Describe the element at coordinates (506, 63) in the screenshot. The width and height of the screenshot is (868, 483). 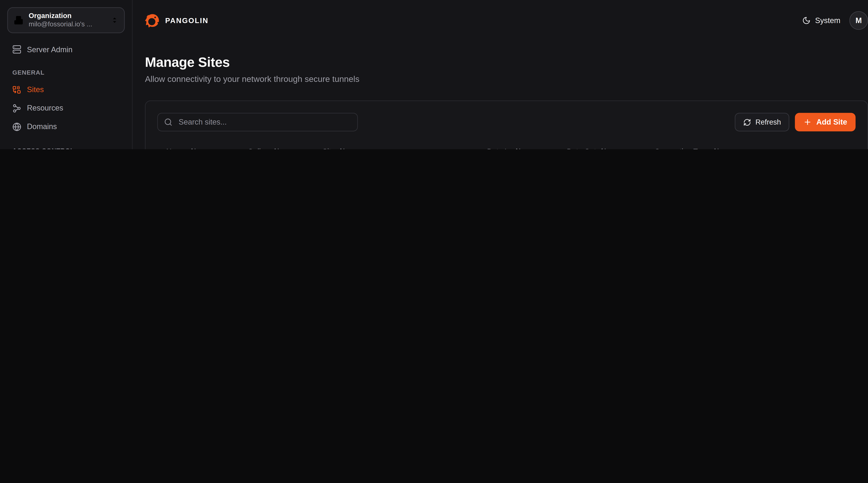
I see `page-title: Manage Sites` at that location.